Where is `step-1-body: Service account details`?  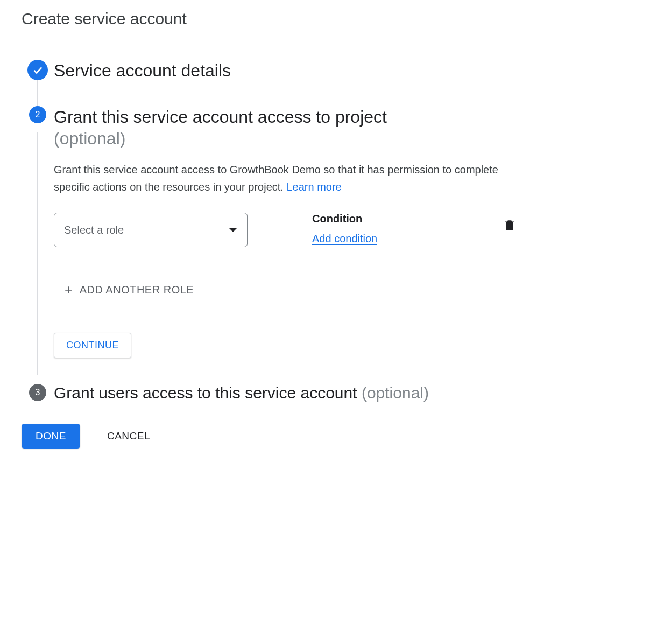
step-1-body: Service account details is located at coordinates (285, 71).